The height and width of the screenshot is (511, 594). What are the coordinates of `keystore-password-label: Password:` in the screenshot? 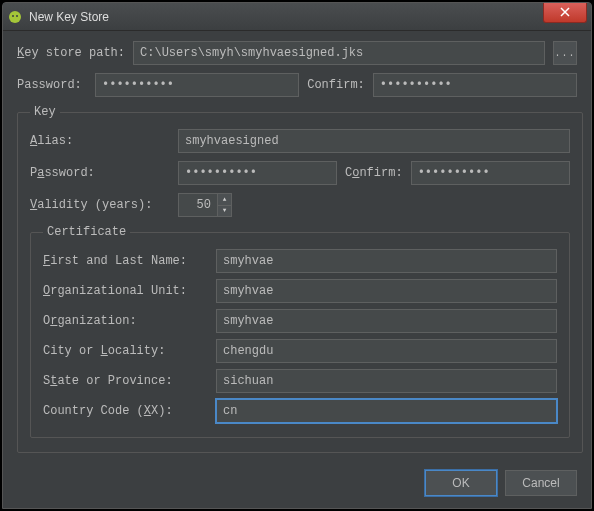 It's located at (52, 85).